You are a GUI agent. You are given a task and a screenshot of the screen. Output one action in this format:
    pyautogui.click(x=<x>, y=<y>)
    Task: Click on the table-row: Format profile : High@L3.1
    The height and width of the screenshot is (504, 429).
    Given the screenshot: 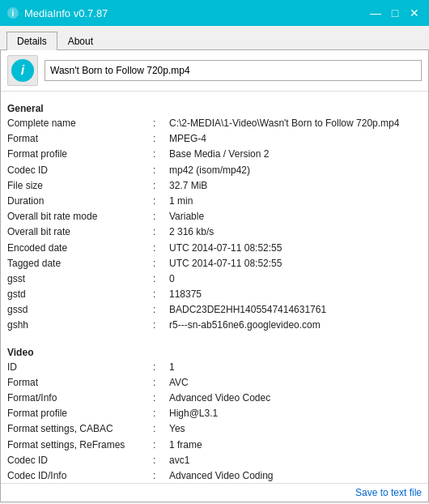 What is the action you would take?
    pyautogui.click(x=214, y=413)
    